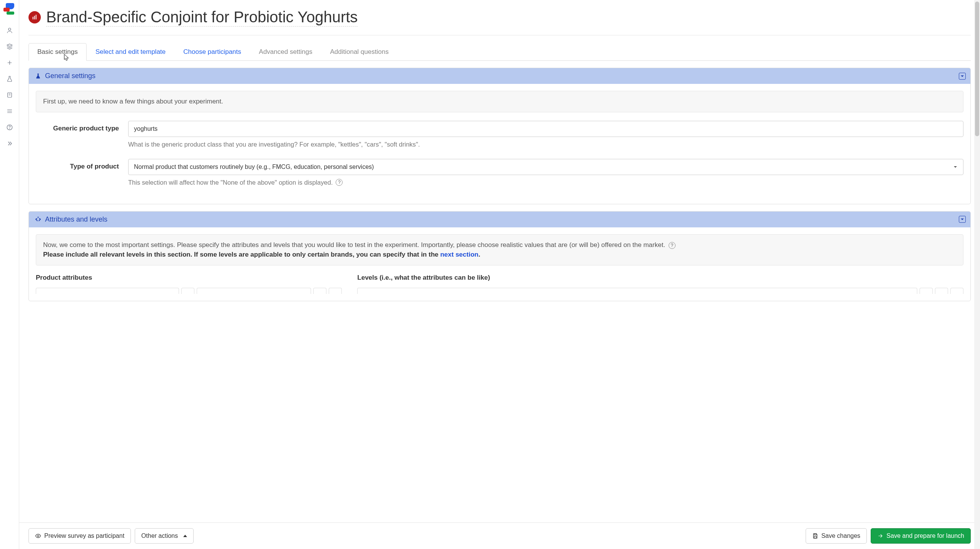 The image size is (980, 549). Describe the element at coordinates (500, 52) in the screenshot. I see `tab-bar: Basic settings Select and edit template …` at that location.